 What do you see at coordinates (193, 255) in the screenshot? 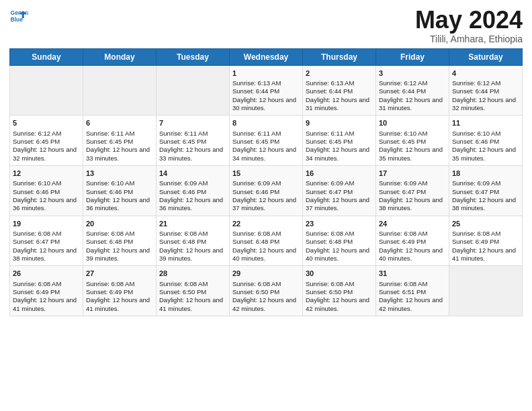
I see `day-info: Daylight: 12 hours and 39 minutes.` at bounding box center [193, 255].